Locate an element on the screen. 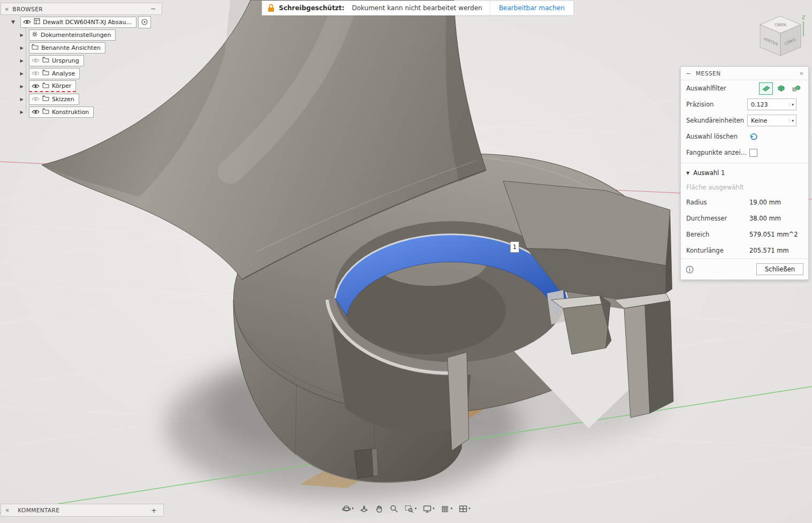 The height and width of the screenshot is (523, 812). metric-row-area: Bereich 579.051 mm^2 is located at coordinates (745, 234).